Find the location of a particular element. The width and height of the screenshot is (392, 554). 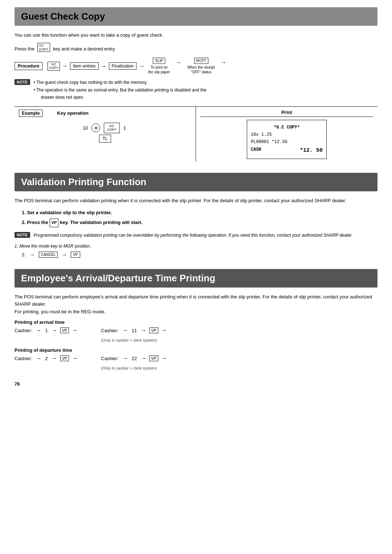

departure-cols: Cashier: → 2 → VP → Cashier: → 22 → VP → is located at coordinates (196, 363).